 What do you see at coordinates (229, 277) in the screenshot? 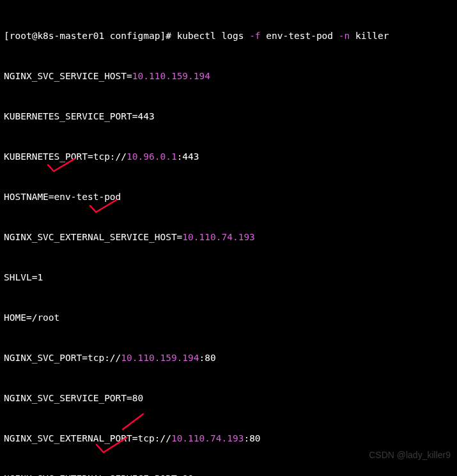
I see `env-var-line: SHLVL=1` at bounding box center [229, 277].